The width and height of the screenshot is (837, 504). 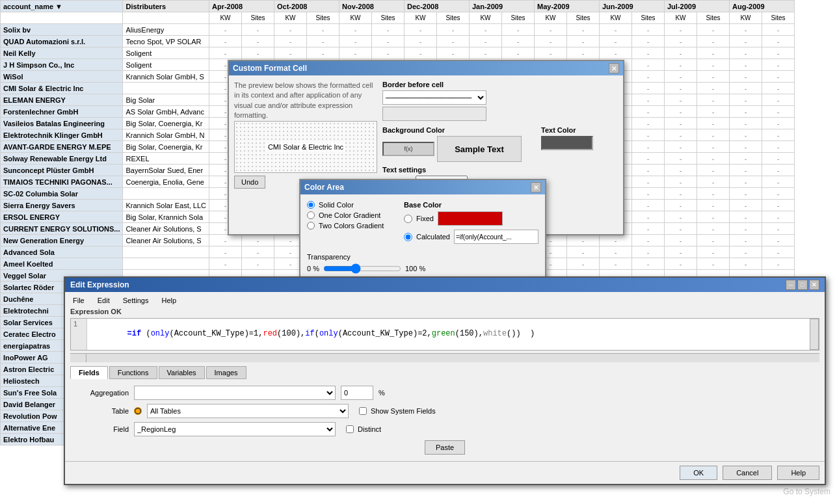 What do you see at coordinates (632, 7) in the screenshot?
I see `col-header-jun2009: Jun-2009` at bounding box center [632, 7].